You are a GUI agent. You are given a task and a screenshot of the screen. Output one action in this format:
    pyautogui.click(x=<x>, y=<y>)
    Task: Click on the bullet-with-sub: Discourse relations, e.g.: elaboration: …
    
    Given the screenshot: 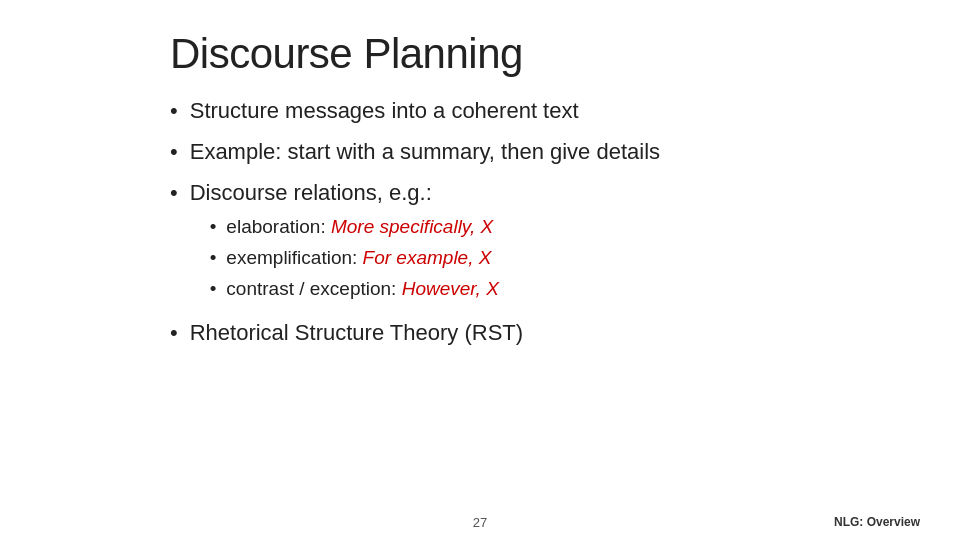 What is the action you would take?
    pyautogui.click(x=344, y=244)
    